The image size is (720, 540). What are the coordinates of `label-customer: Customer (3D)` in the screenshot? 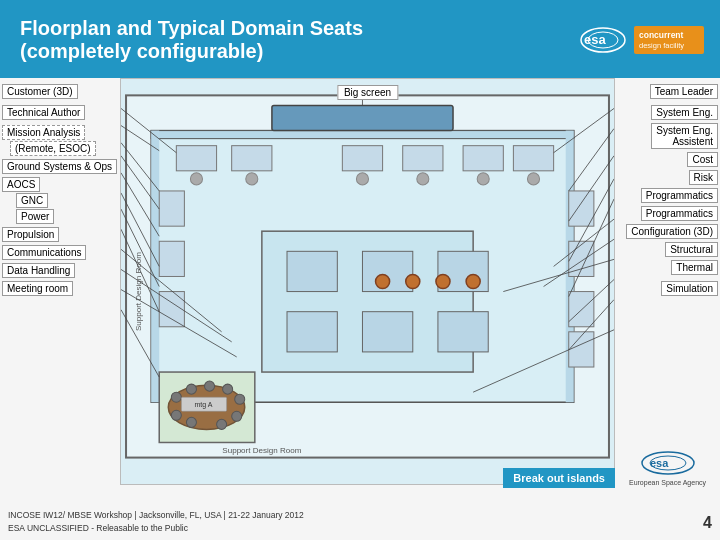 It's located at (40, 92).